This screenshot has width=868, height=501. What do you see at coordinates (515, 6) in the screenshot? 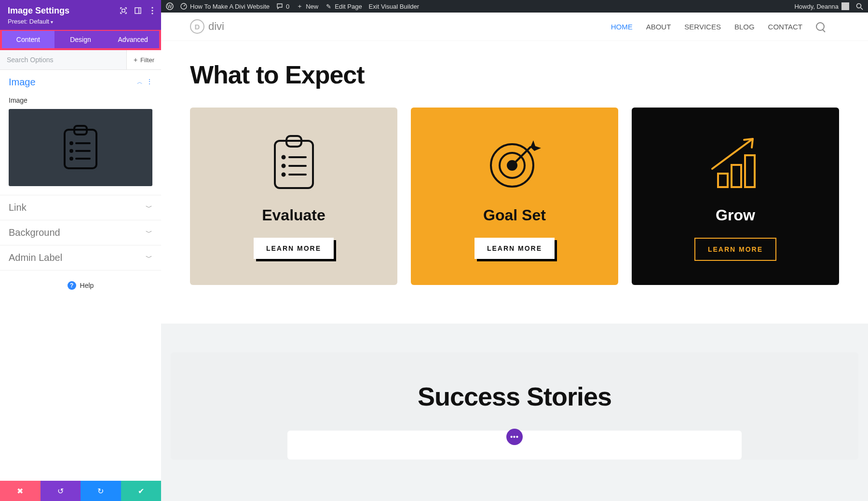
I see `wp-admin-bar: W How To Make A Divi Website 0 ＋ New ✎ E…` at bounding box center [515, 6].